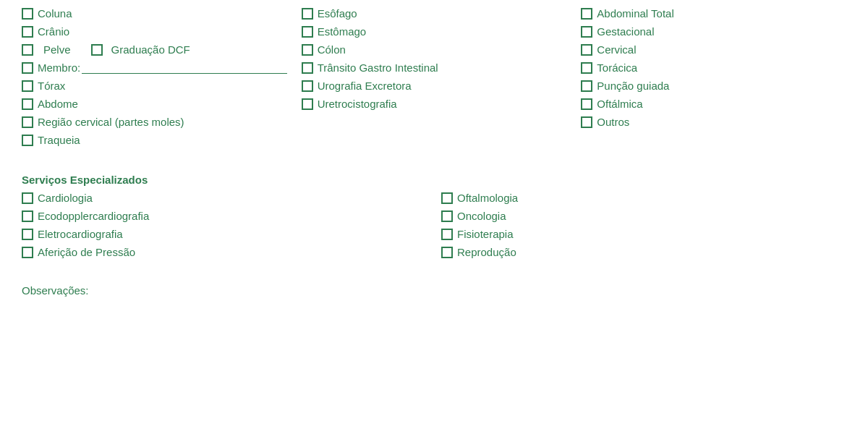 Image resolution: width=868 pixels, height=434 pixels. What do you see at coordinates (357, 104) in the screenshot?
I see `label-uretrocisto: Uretrocistografia` at bounding box center [357, 104].